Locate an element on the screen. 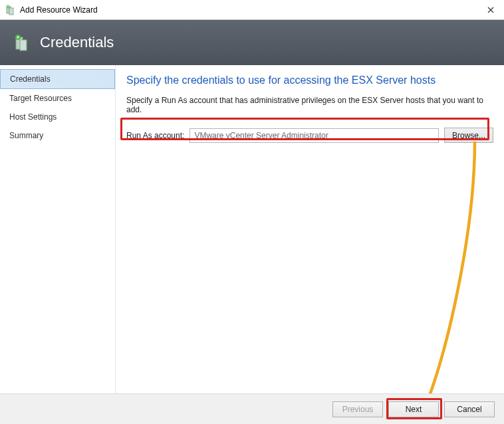 This screenshot has width=504, height=424. section-description: Specify a Run As account that has admini… is located at coordinates (310, 105).